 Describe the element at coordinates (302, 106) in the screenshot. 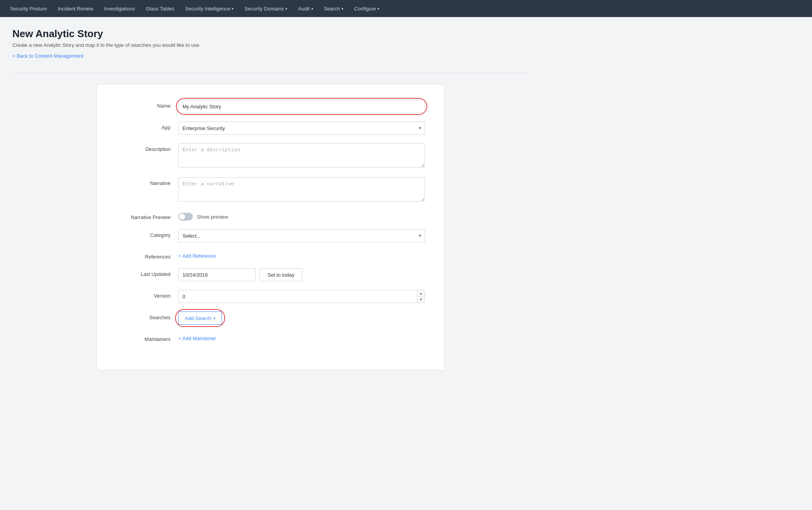

I see `name-input` at that location.